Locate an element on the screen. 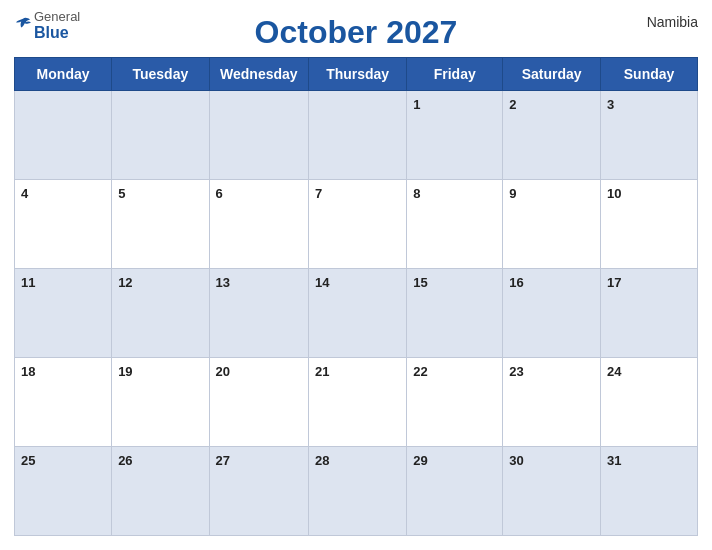 This screenshot has height=550, width=712. day-number: 14 is located at coordinates (322, 282).